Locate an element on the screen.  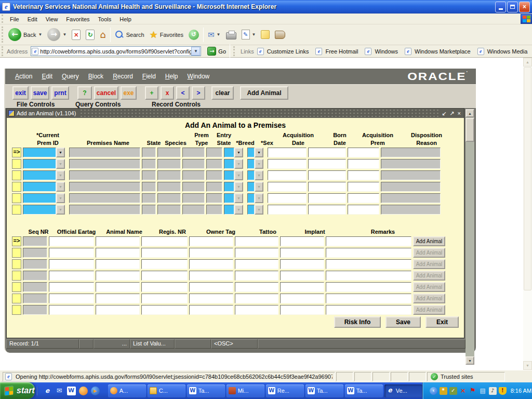
oracle-toolbar-blank-button: + is located at coordinates (152, 93).